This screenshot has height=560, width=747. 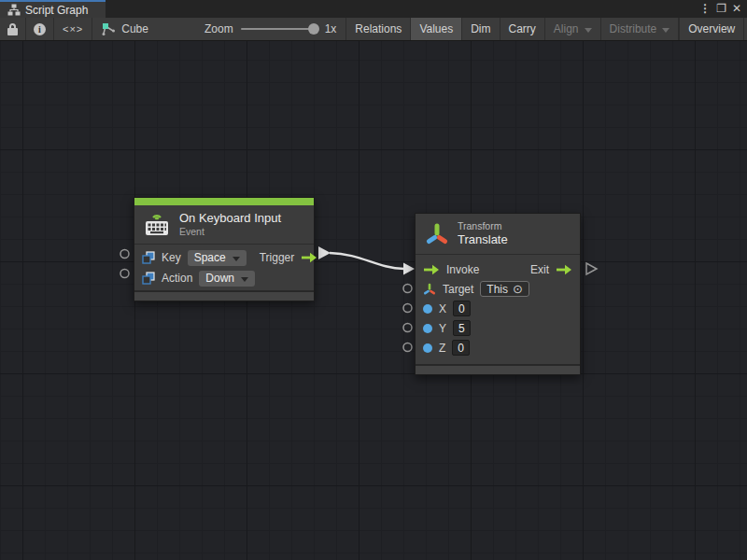 I want to click on invoke-arrow-icon, so click(x=431, y=270).